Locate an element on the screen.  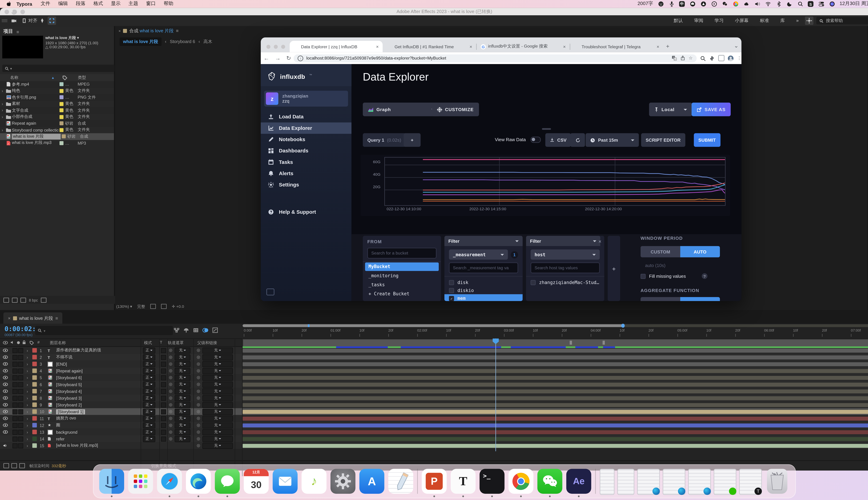
menu-item: 编辑 is located at coordinates (63, 4).